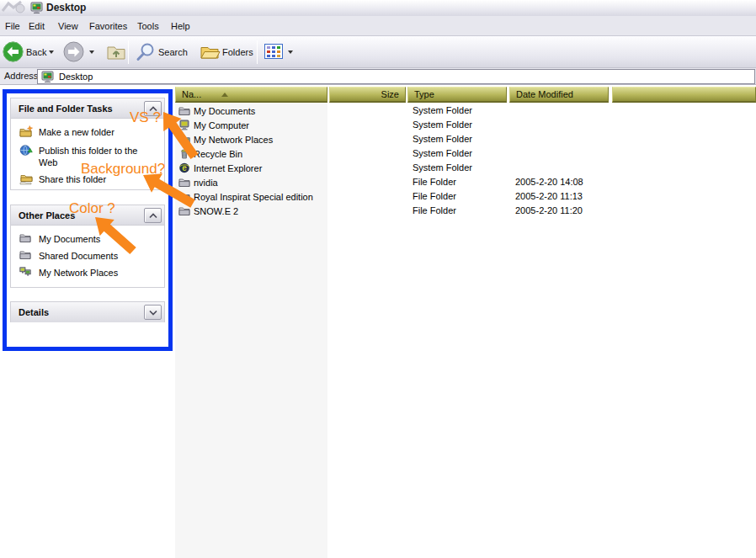 Image resolution: width=756 pixels, height=558 pixels. I want to click on table-row: My Computer System Folder, so click(466, 125).